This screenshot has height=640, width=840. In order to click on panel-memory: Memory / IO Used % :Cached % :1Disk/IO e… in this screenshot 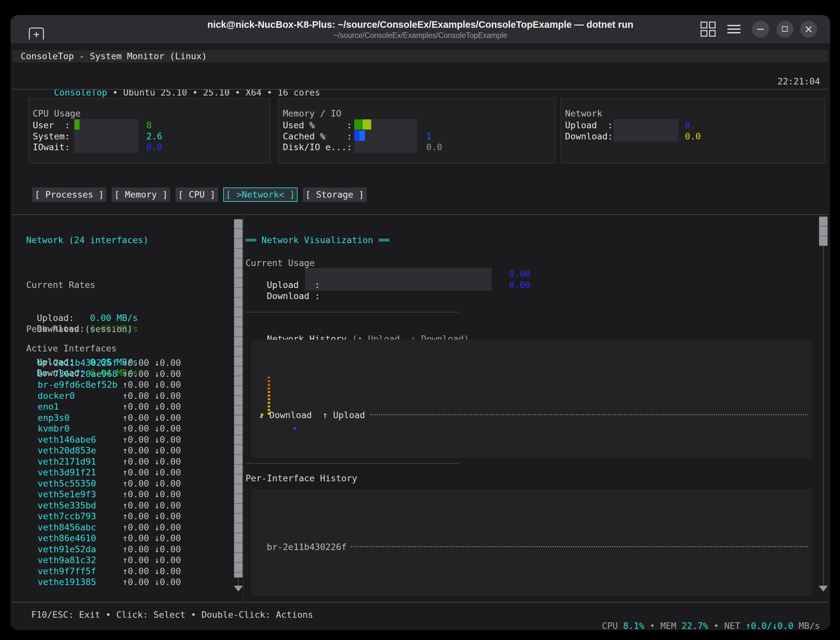, I will do `click(417, 131)`.